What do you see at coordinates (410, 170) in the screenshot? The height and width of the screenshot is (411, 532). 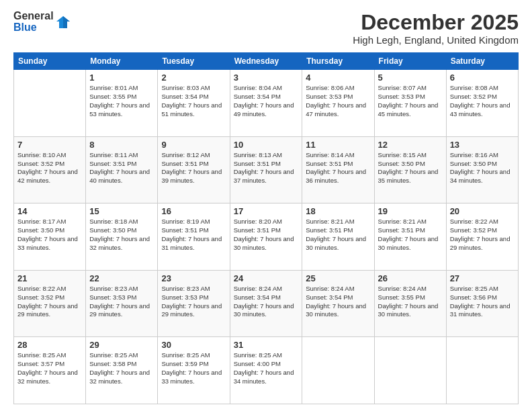 I see `calendar-cell: 12Sunrise: 8:15 AMSunset: 3:50 PMDayligh…` at bounding box center [410, 170].